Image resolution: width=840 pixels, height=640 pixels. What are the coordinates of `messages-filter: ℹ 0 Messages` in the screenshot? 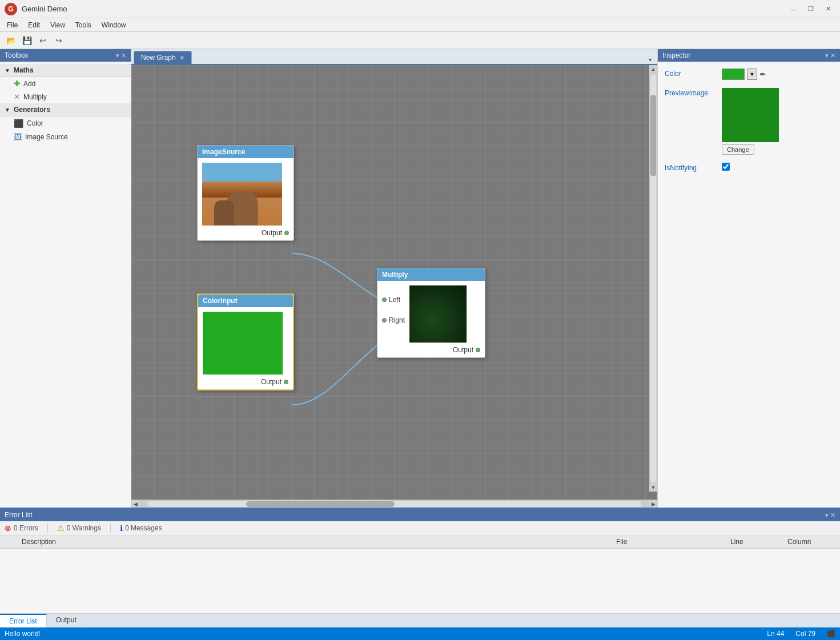 It's located at (141, 528).